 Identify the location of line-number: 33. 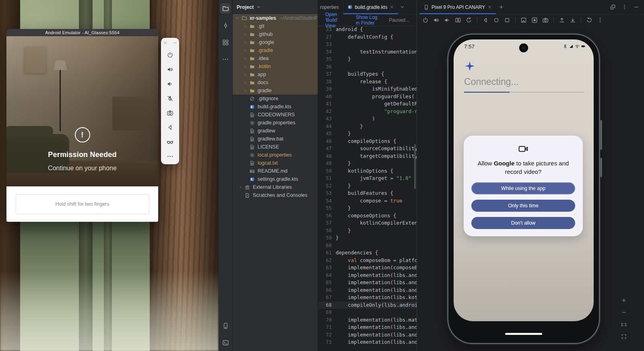
(327, 44).